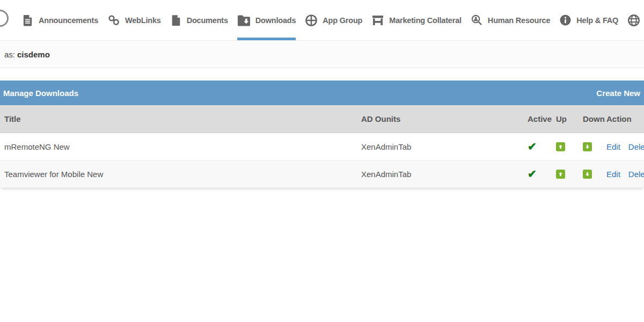 The image size is (644, 322). I want to click on top-navigation: Announcements WebLinks Documents Downloa…, so click(322, 20).